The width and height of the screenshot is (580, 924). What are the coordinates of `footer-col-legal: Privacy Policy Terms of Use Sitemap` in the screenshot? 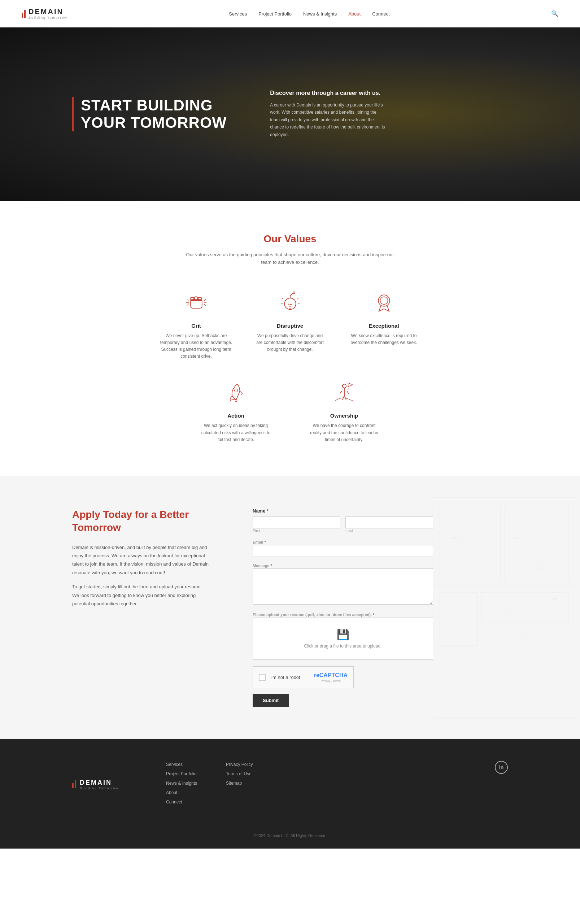 It's located at (239, 784).